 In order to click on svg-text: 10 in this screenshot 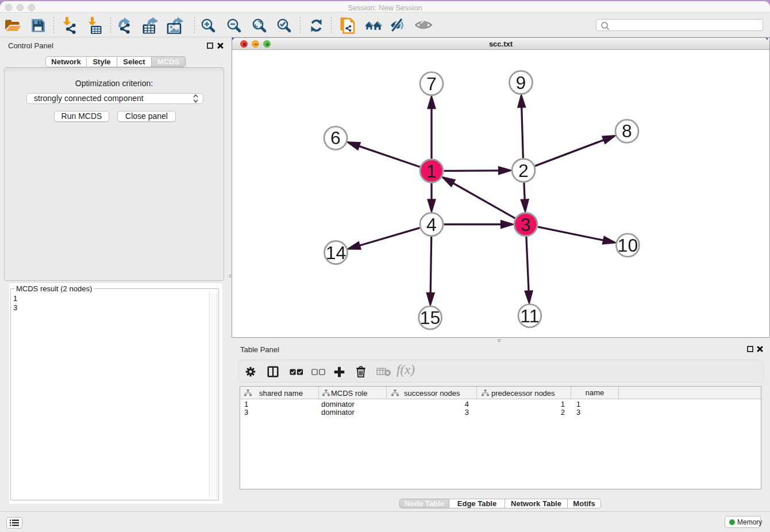, I will do `click(628, 245)`.